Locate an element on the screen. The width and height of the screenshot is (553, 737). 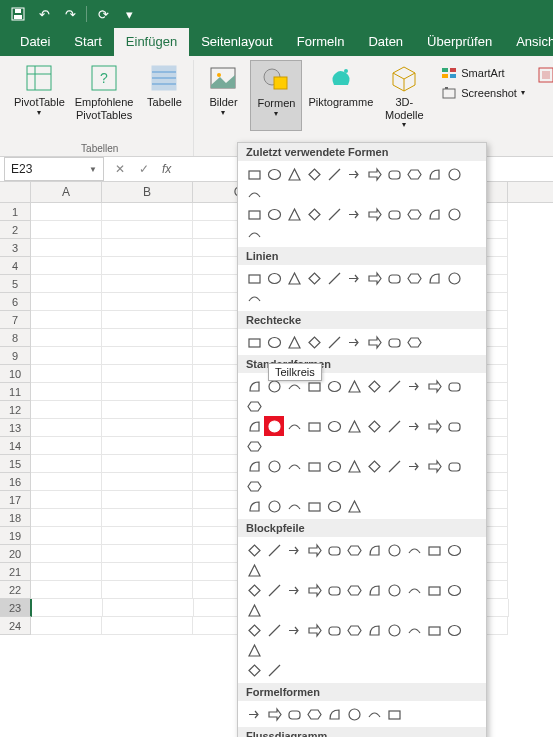
refresh-button: ⟳ is located at coordinates (103, 14).